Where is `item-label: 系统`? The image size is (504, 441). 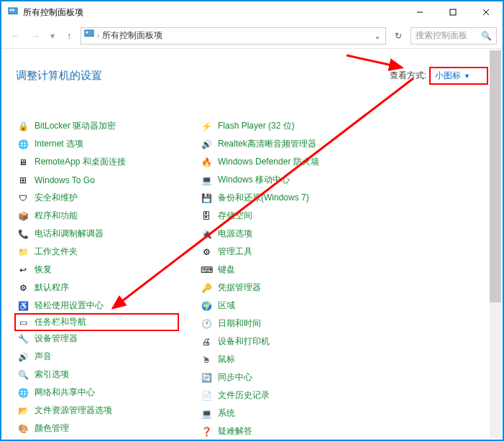 item-label: 系统 is located at coordinates (226, 414).